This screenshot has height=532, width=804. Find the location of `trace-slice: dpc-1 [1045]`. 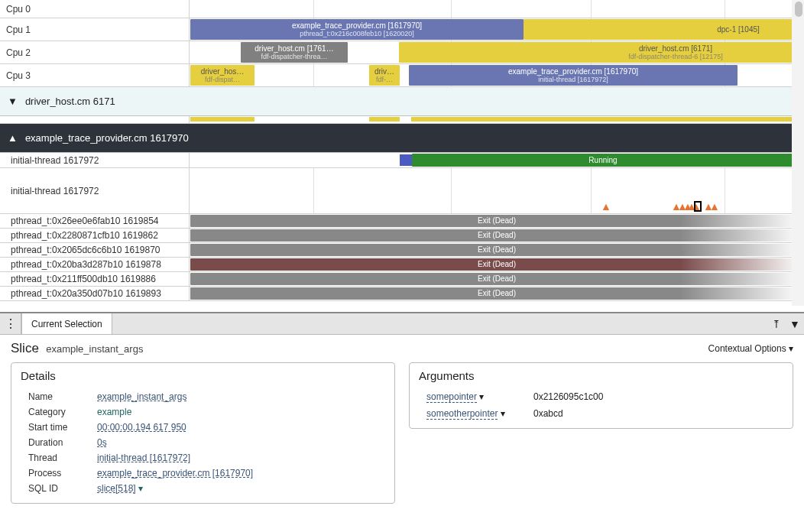

trace-slice: dpc-1 [1045] is located at coordinates (663, 29).